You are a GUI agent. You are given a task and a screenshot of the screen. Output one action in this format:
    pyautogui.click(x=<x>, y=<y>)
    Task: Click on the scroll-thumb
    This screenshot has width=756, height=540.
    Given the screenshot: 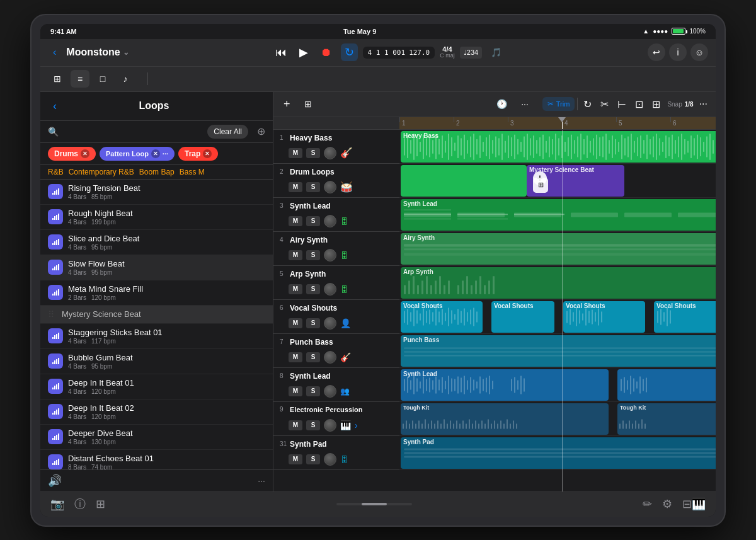 What is the action you would take?
    pyautogui.click(x=374, y=504)
    